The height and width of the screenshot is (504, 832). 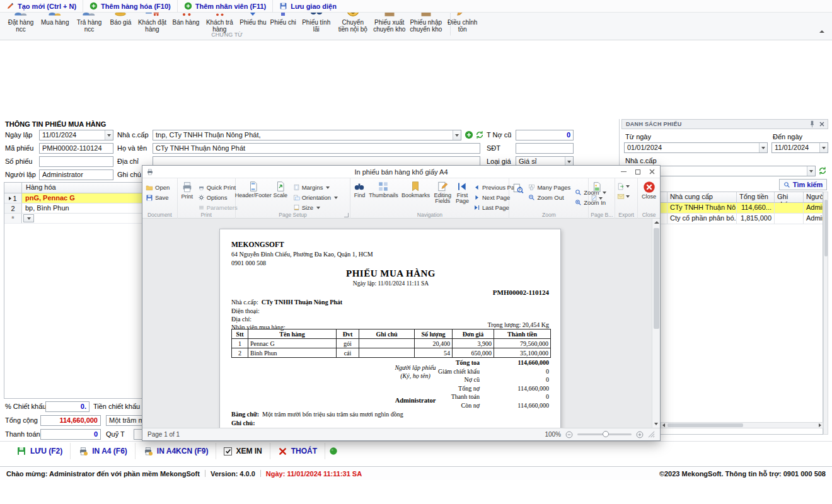 I want to click on size-icon, so click(x=296, y=208).